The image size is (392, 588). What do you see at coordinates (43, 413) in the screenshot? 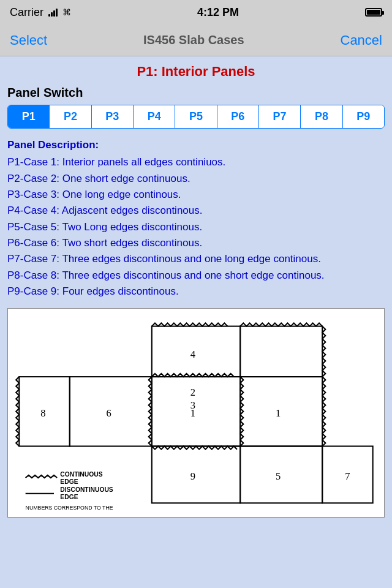
I see `svg-text: 8` at bounding box center [43, 413].